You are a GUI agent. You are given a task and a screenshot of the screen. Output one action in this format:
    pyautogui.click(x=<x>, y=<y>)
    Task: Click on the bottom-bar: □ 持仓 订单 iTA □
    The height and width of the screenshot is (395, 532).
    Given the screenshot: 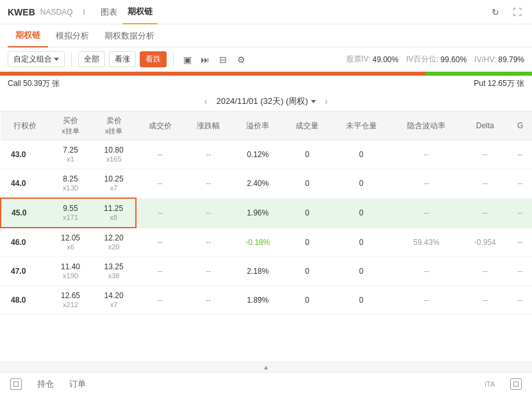 What is the action you would take?
    pyautogui.click(x=266, y=383)
    